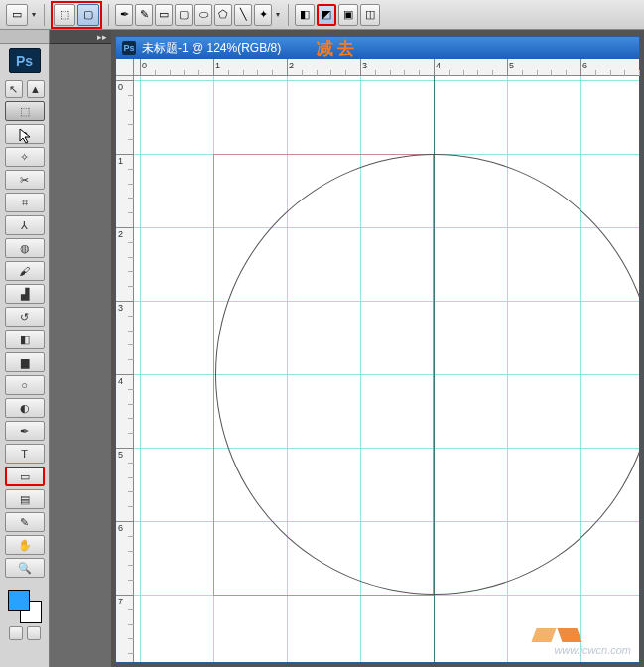 The image size is (644, 667). Describe the element at coordinates (19, 600) in the screenshot. I see `foreground-color-swatch` at that location.